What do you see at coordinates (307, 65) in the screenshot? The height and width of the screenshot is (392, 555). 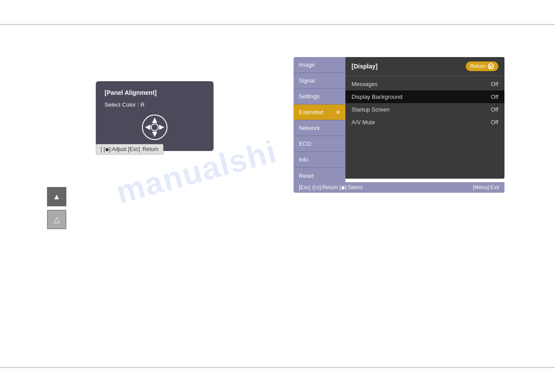 I see `sidebar-item-image-label: Image` at bounding box center [307, 65].